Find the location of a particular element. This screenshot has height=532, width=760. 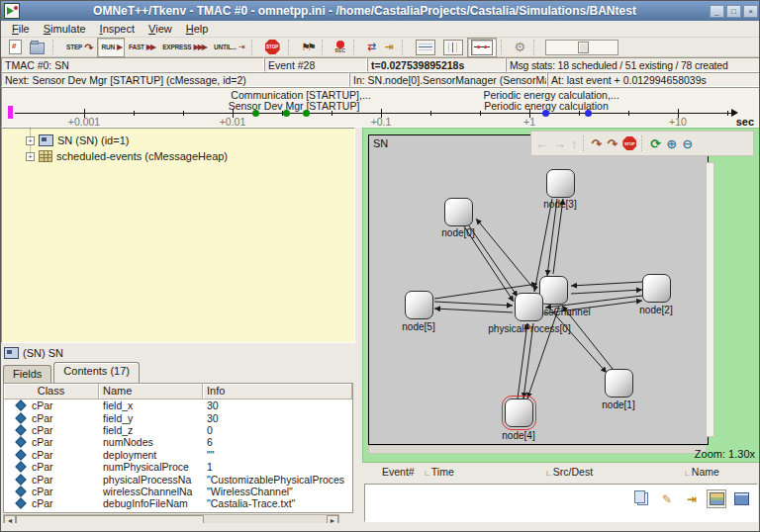

maximize-button: □ is located at coordinates (734, 12).